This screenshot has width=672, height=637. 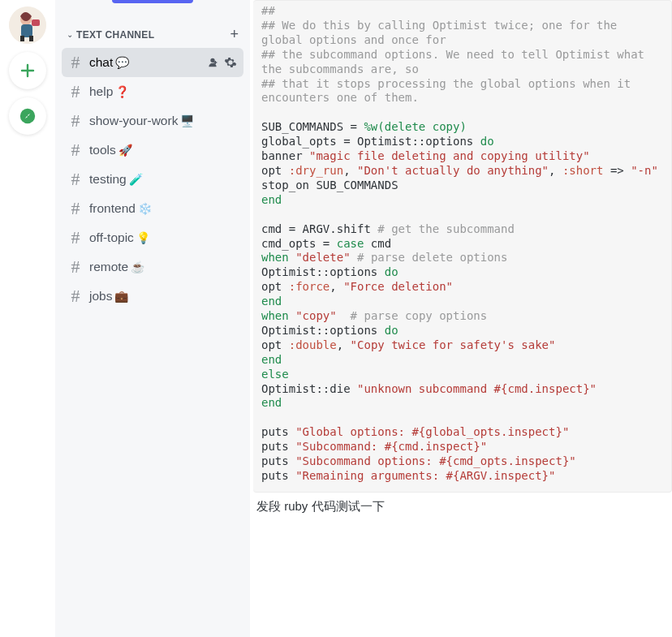 What do you see at coordinates (70, 34) in the screenshot?
I see `chevron-down-icon: ⌄` at bounding box center [70, 34].